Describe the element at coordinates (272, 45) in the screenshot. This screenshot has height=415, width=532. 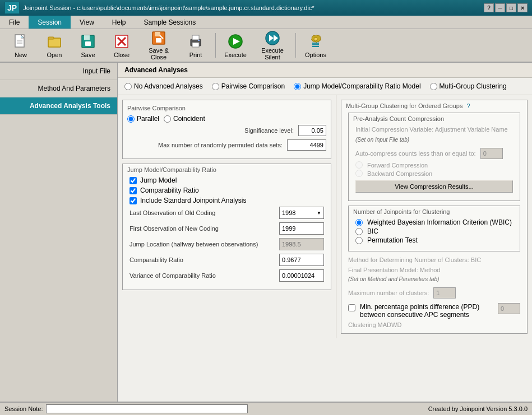
I see `execute-silent-button: Execute Silent` at that location.